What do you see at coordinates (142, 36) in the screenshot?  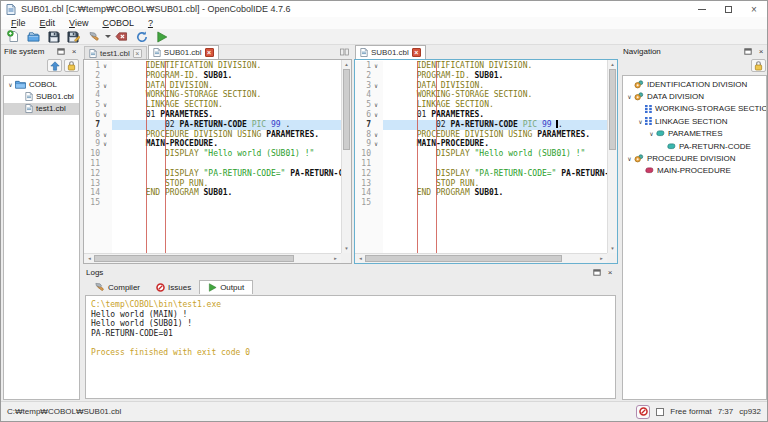 I see `rebuild-button` at bounding box center [142, 36].